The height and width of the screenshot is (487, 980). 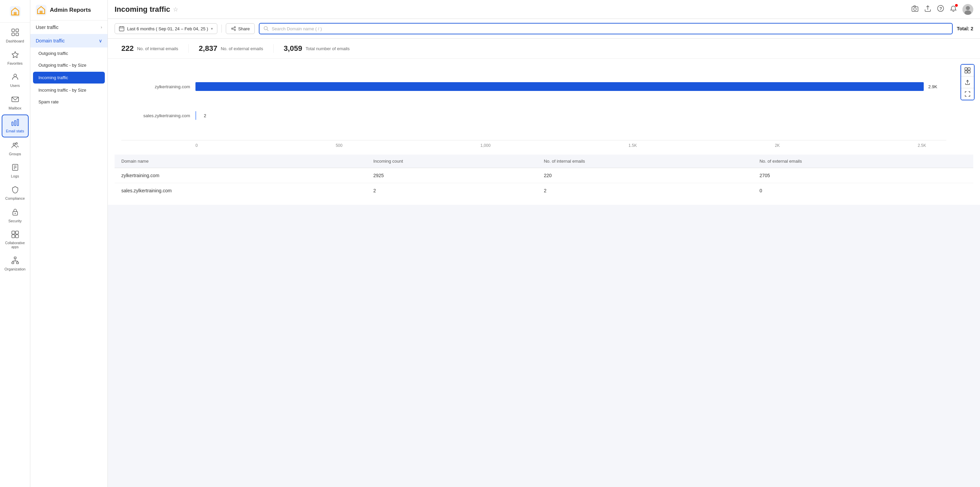 I want to click on total-count: Total: 2, so click(x=965, y=29).